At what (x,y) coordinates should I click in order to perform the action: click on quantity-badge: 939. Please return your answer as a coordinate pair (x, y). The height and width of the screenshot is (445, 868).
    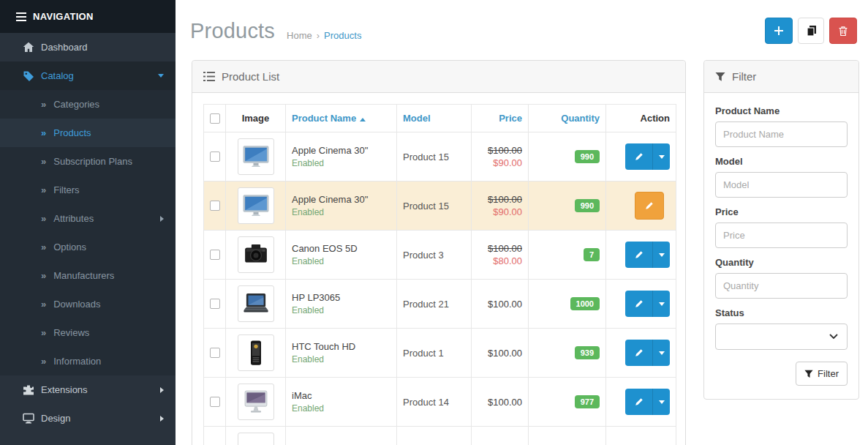
    Looking at the image, I should click on (587, 353).